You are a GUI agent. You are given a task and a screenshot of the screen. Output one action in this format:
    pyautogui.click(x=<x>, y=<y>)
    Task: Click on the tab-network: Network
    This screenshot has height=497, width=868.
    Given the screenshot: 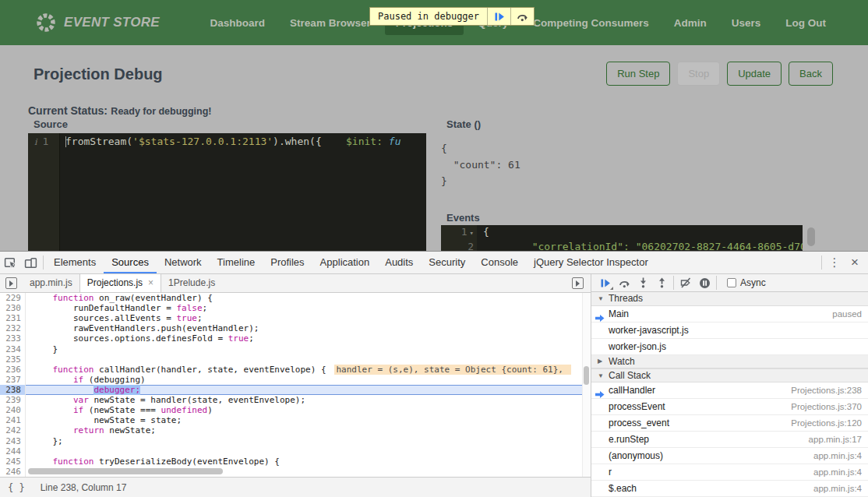 What is the action you would take?
    pyautogui.click(x=183, y=263)
    